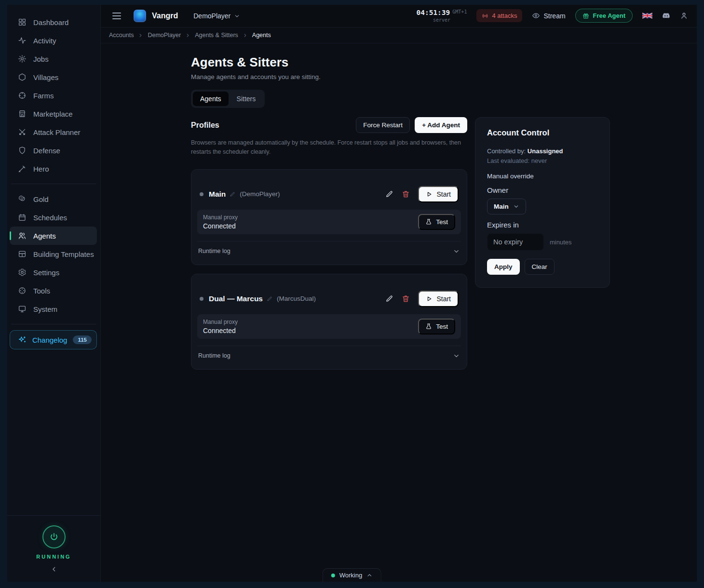 This screenshot has height=588, width=704. I want to click on sidebar-item-building-templates: Building Templates, so click(54, 254).